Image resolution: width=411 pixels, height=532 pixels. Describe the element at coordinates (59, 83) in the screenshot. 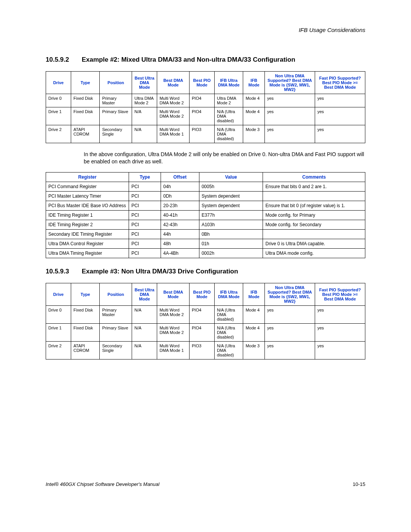

I see `column-header: Drive` at that location.